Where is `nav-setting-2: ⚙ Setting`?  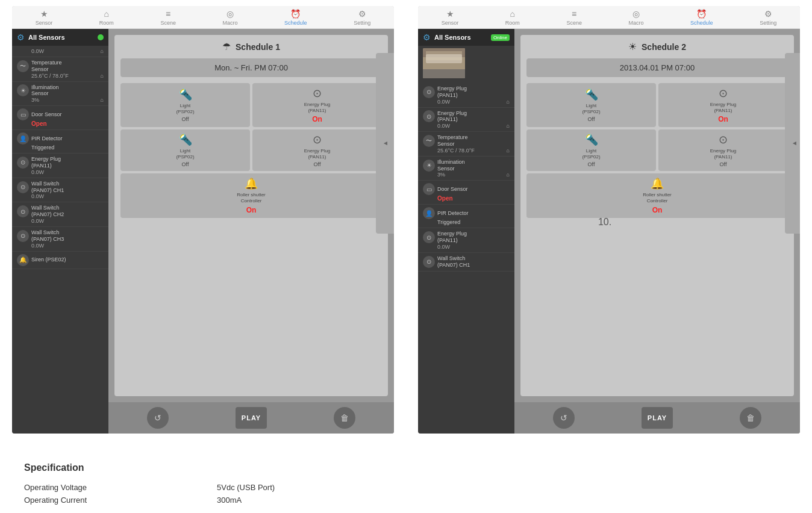 nav-setting-2: ⚙ Setting is located at coordinates (768, 17).